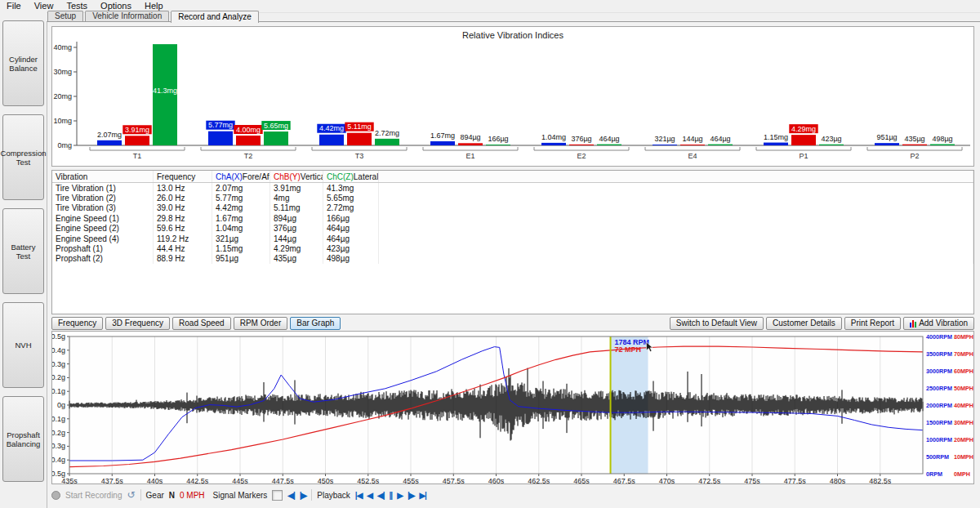 The width and height of the screenshot is (980, 508). I want to click on bar-P1-ch1, so click(804, 140).